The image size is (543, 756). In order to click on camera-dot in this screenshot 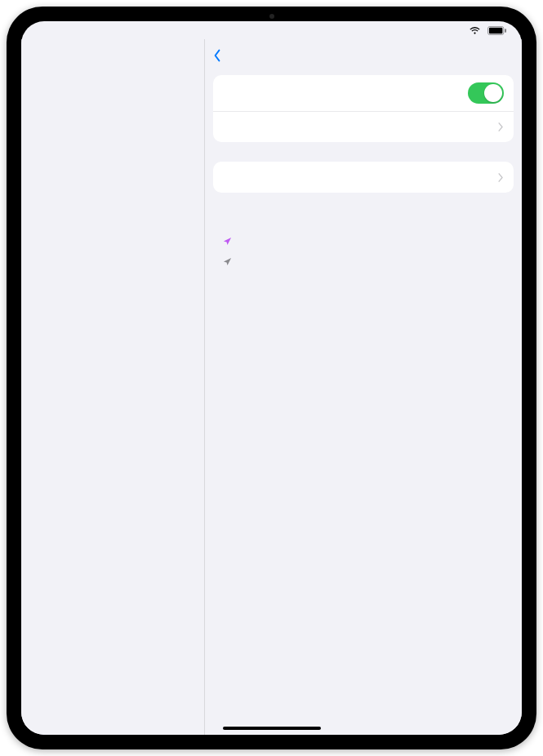, I will do `click(272, 16)`.